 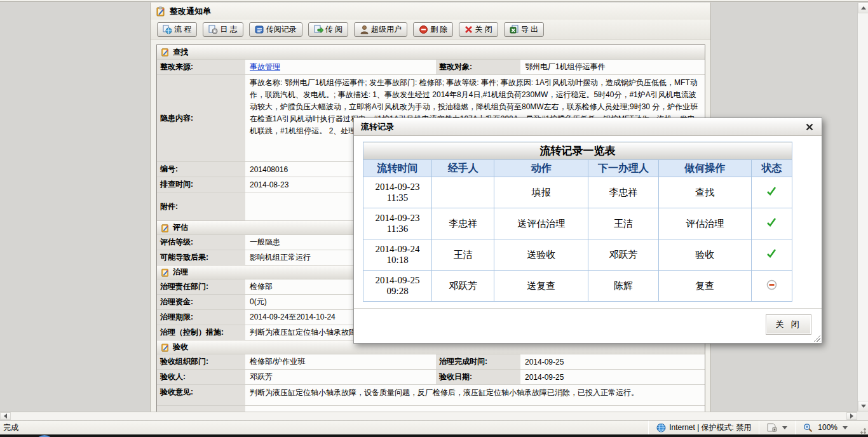 I want to click on row-time: 2014-09-24 10:18, so click(x=398, y=255).